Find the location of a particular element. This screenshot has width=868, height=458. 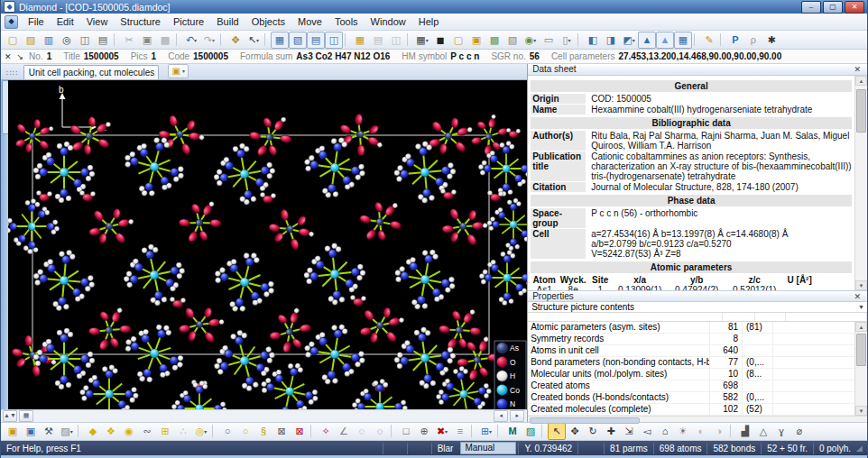

anim-walk-icon: ◐ is located at coordinates (701, 431).